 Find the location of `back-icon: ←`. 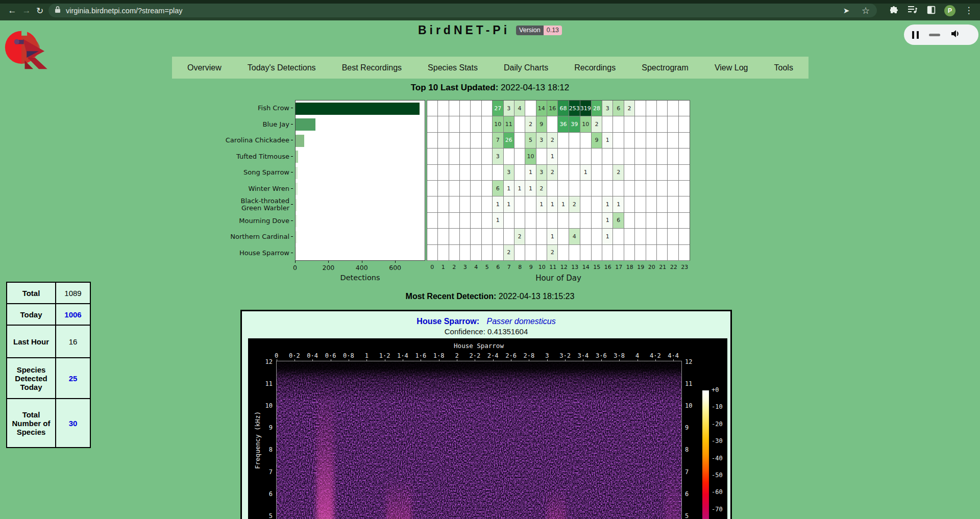

back-icon: ← is located at coordinates (12, 11).